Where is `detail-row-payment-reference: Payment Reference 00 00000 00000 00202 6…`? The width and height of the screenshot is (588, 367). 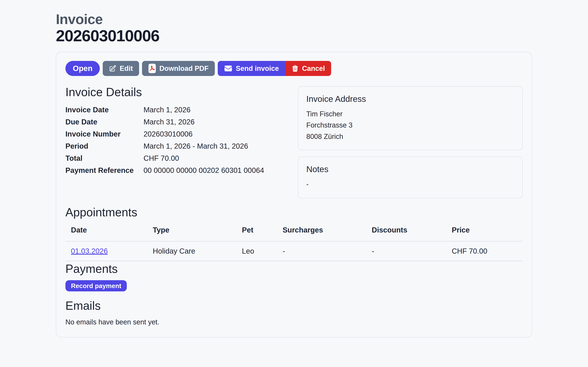
detail-row-payment-reference: Payment Reference 00 00000 00000 00202 6… is located at coordinates (177, 170).